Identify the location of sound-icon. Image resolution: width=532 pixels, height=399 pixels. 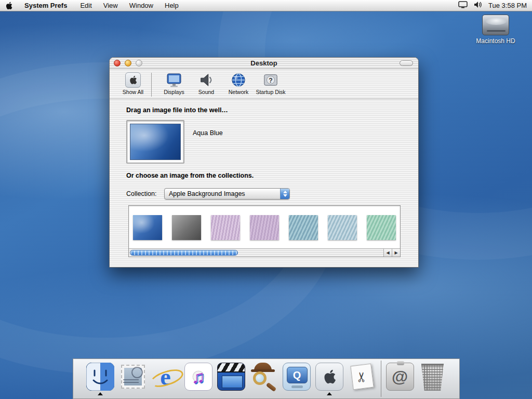
(206, 80).